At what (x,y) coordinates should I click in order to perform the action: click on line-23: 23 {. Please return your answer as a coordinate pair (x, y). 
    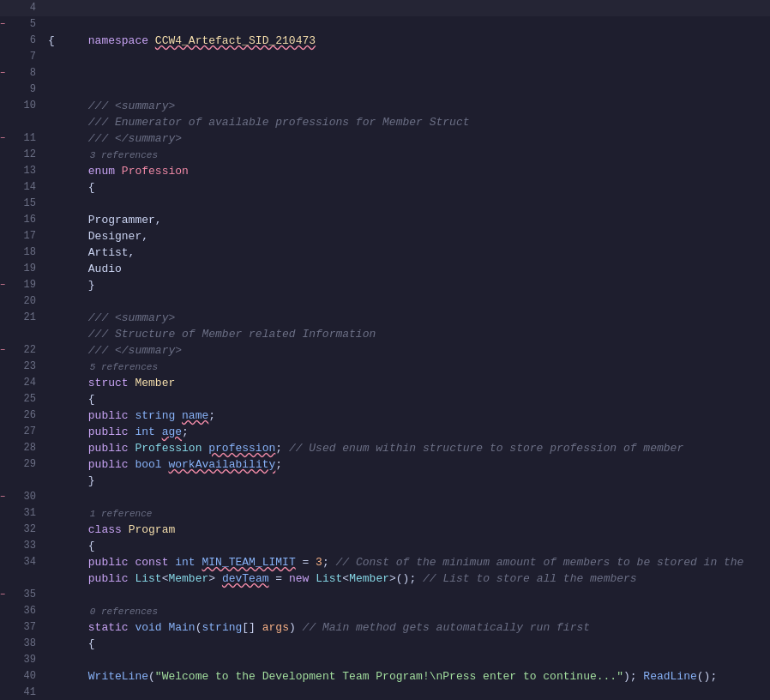
    Looking at the image, I should click on (385, 367).